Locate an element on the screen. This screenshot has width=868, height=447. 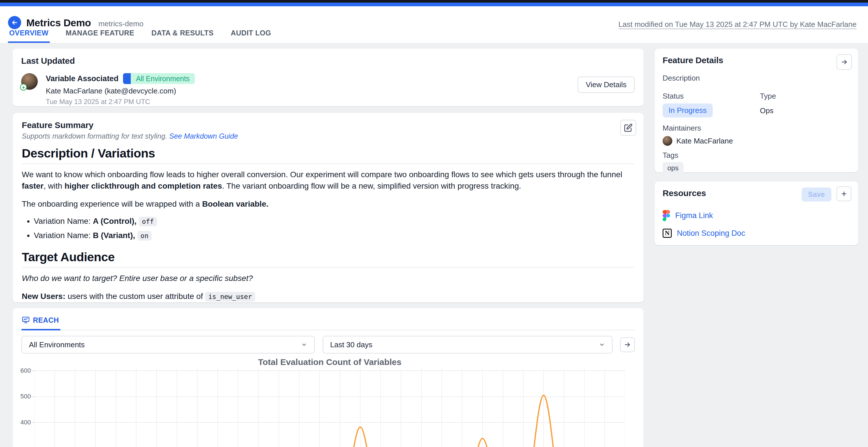
paragraph-boolean: The onboarding experience will be wrappe… is located at coordinates (328, 204).